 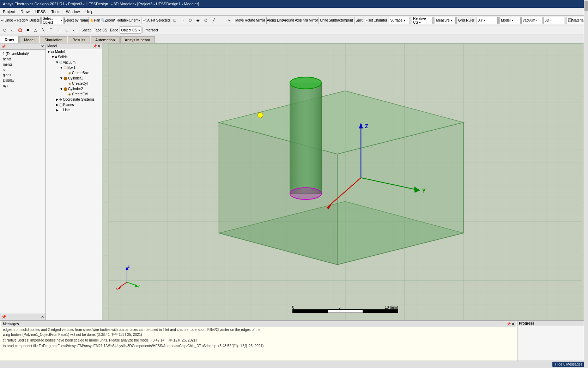 What do you see at coordinates (532, 20) in the screenshot?
I see `vacuum-dropdown: vacuum ▾` at bounding box center [532, 20].